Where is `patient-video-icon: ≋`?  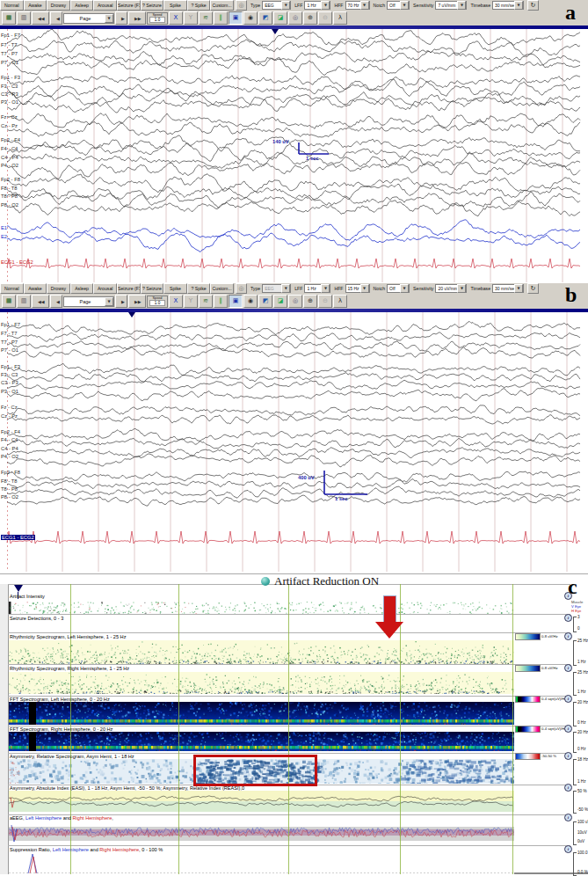
patient-video-icon: ≋ is located at coordinates (206, 301).